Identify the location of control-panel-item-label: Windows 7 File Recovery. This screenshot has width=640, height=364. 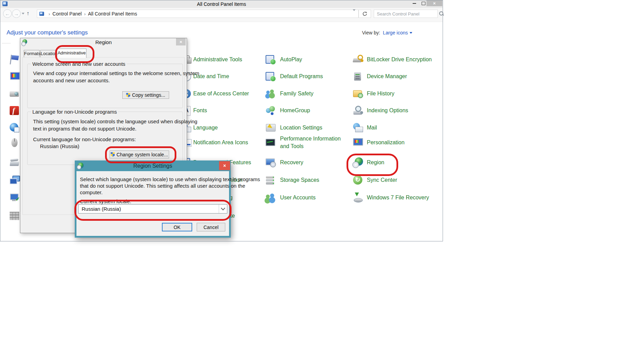
(398, 198).